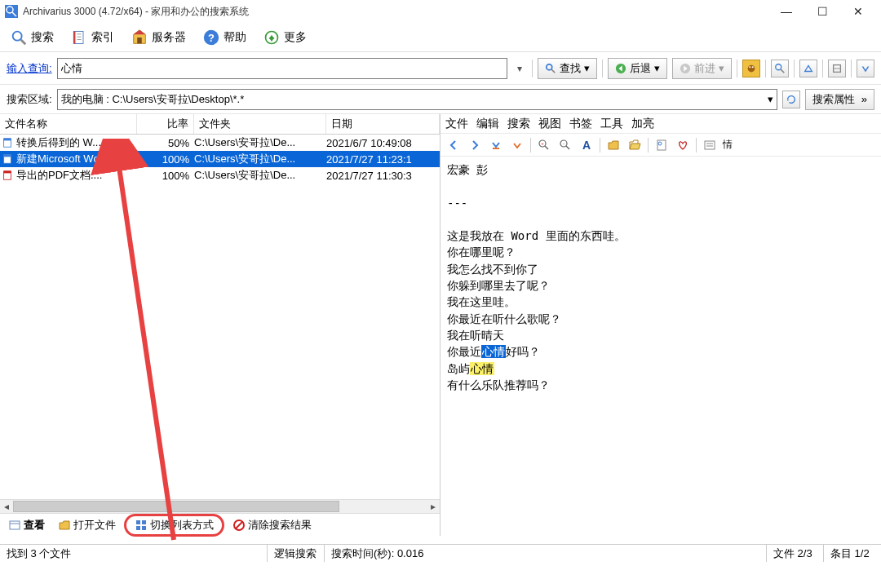 The width and height of the screenshot is (881, 588). I want to click on scope-bar: 搜索区域: 我的电脑 : C:\Users\安哥拉\Desktop\*.*▾ 搜…, so click(440, 99).